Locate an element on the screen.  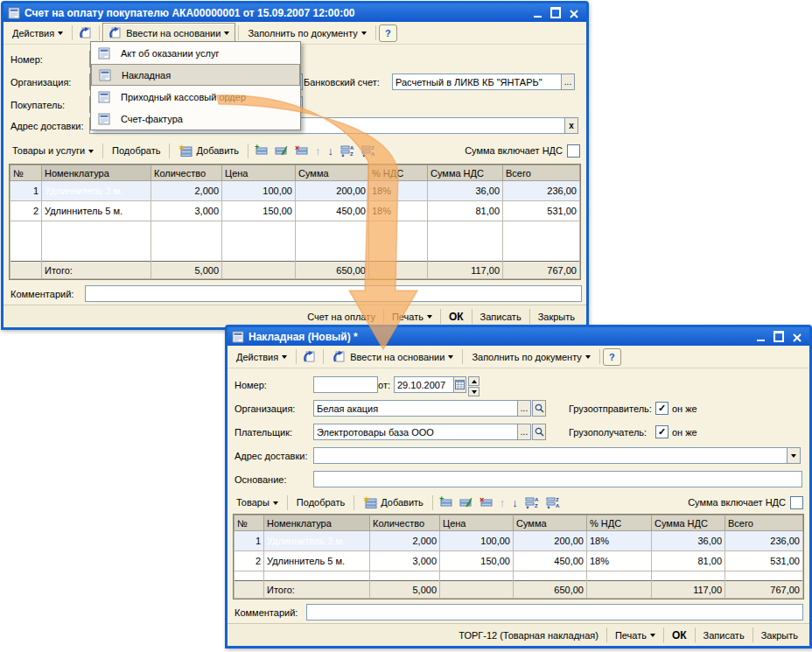
consignor-checkbox: ✓ is located at coordinates (662, 408).